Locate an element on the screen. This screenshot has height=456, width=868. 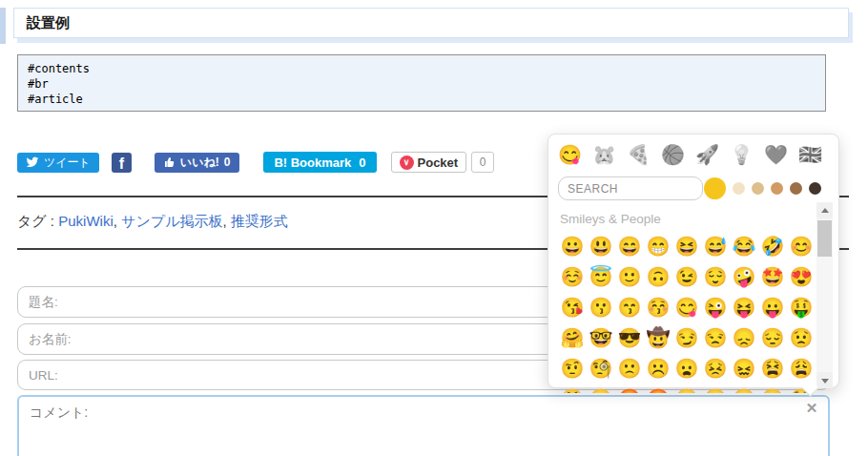
emoji-cell: 😶 is located at coordinates (687, 388).